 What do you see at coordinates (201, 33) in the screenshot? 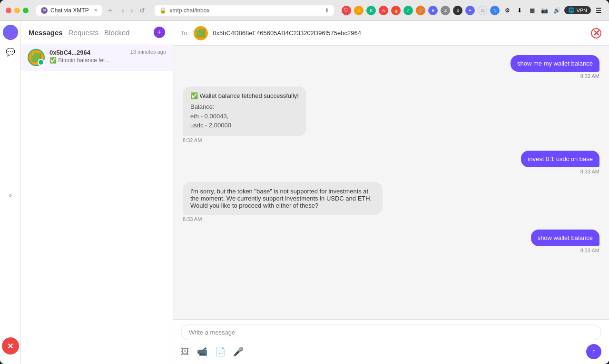
I see `contact-avatar: 🟩` at bounding box center [201, 33].